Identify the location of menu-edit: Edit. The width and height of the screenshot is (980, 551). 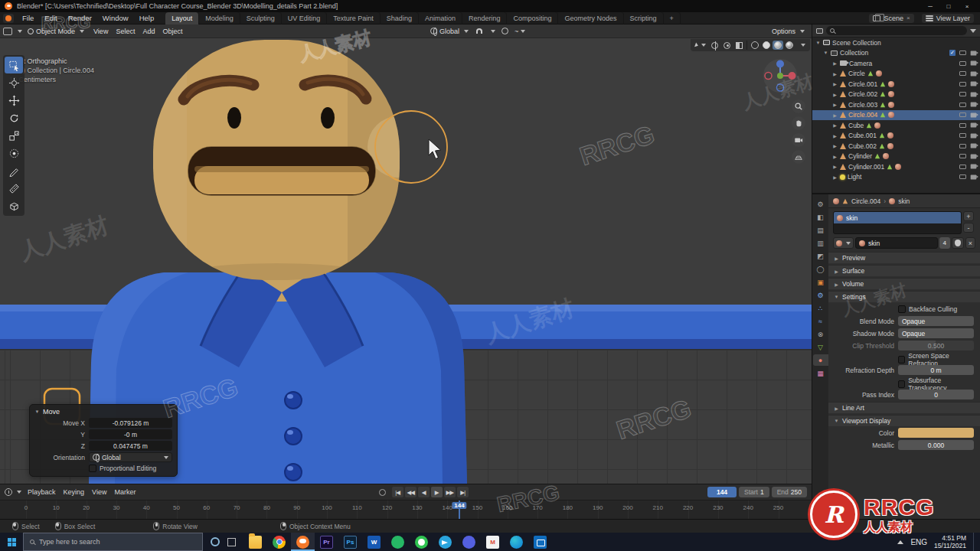
(51, 18).